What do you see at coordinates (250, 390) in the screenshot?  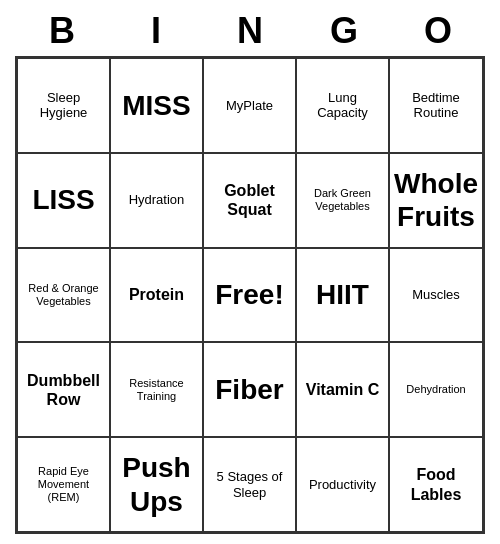 I see `bingo-cell: Fiber` at bounding box center [250, 390].